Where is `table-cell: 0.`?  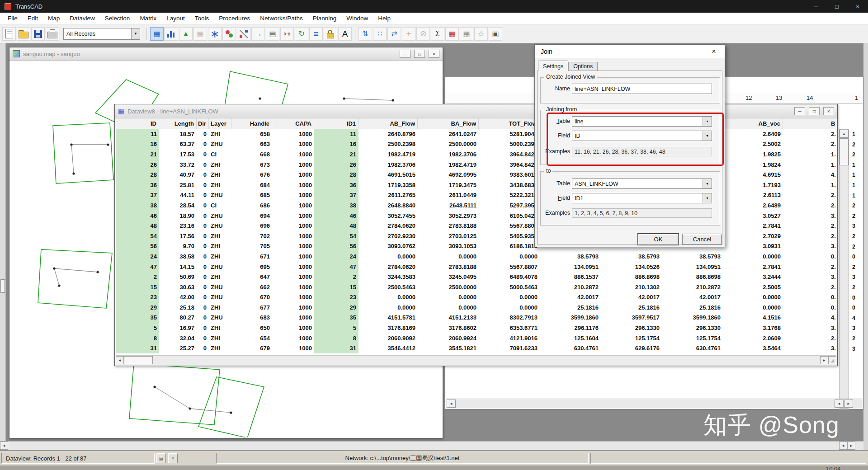
table-cell: 0. is located at coordinates (810, 297).